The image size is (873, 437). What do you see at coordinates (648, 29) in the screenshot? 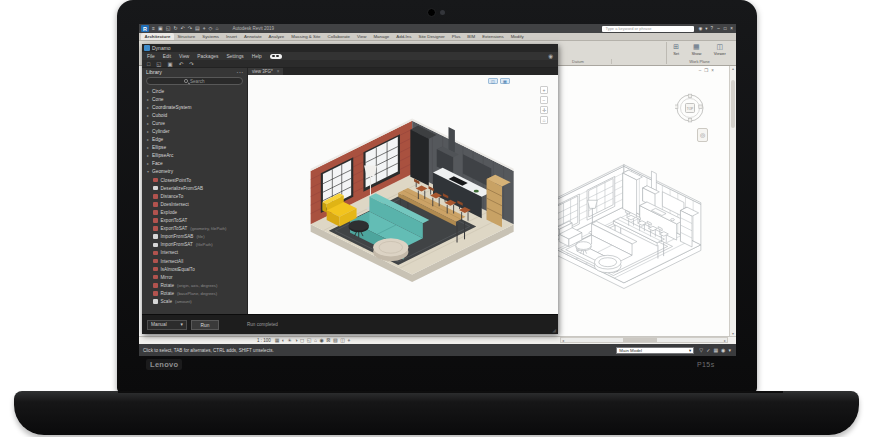
I see `help-search-input: Type a keyword or phrase` at bounding box center [648, 29].